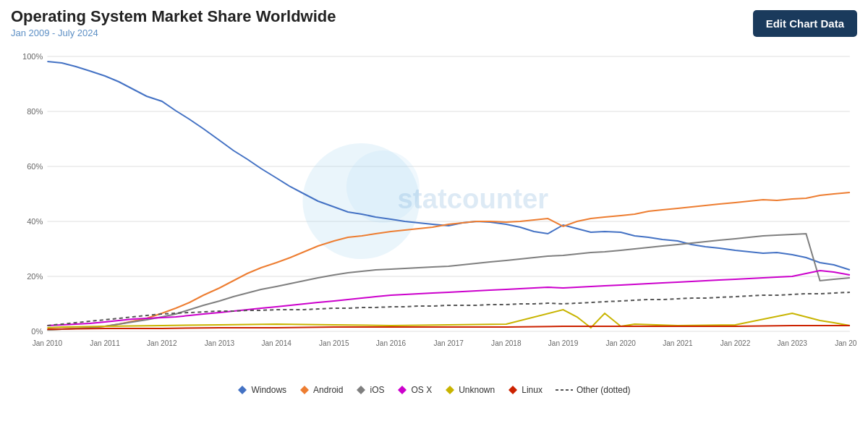  What do you see at coordinates (736, 343) in the screenshot?
I see `svg-text: Jan 2022` at bounding box center [736, 343].